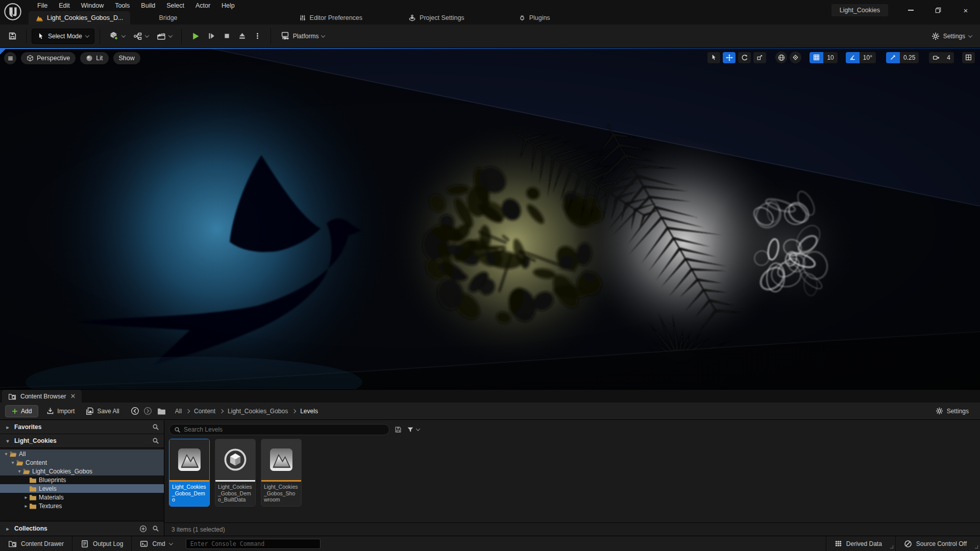  Describe the element at coordinates (82, 506) in the screenshot. I see `tree-item-textures: ▸Textures` at that location.